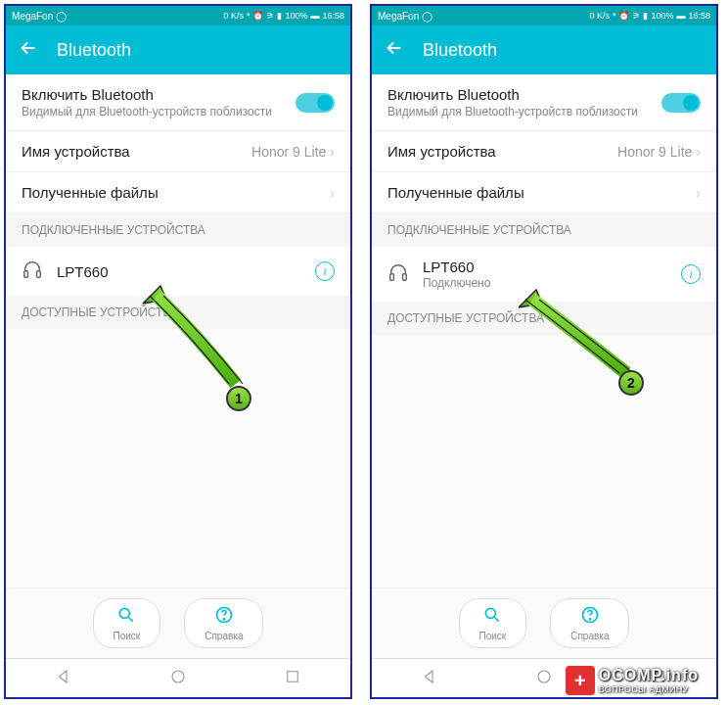 Image resolution: width=728 pixels, height=705 pixels. Describe the element at coordinates (649, 689) in the screenshot. I see `watermark-sub: ВОПРОСЫ АДМИНУ` at that location.